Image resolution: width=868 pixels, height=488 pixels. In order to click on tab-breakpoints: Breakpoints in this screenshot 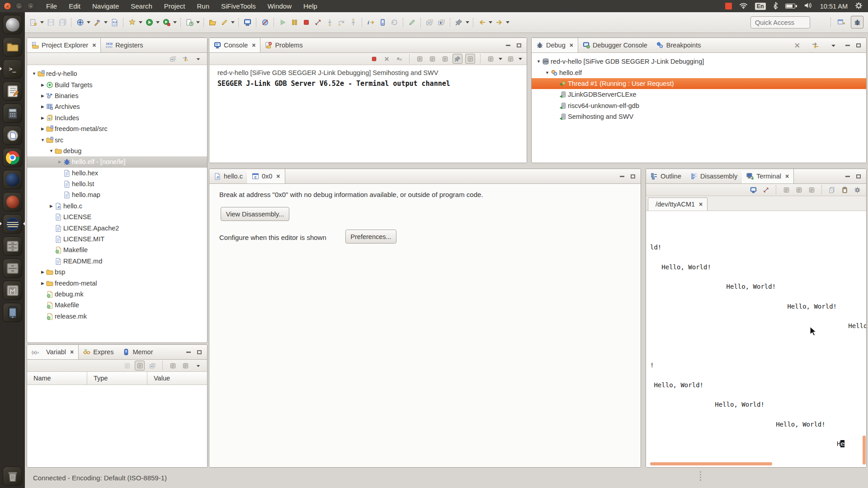, I will do `click(679, 45)`.